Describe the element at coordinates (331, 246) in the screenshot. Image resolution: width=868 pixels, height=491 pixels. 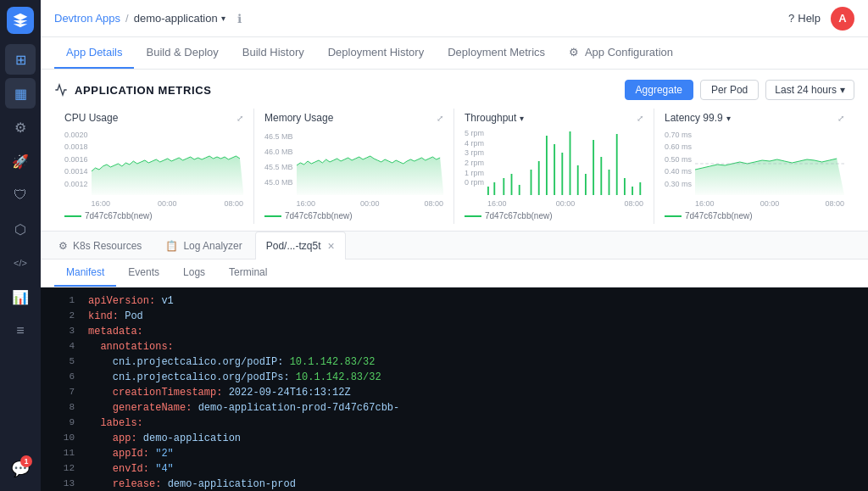
I see `close-pod-tab-icon: ×` at that location.